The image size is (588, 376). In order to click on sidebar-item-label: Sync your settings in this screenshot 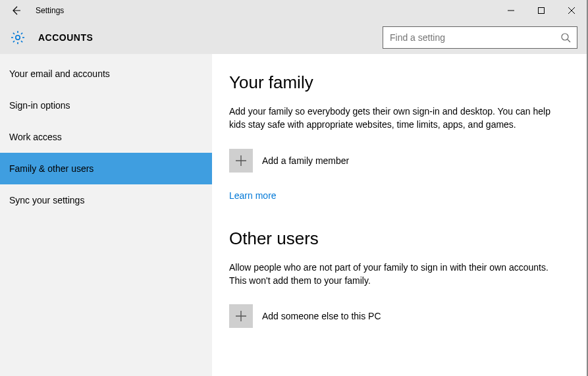, I will do `click(47, 200)`.